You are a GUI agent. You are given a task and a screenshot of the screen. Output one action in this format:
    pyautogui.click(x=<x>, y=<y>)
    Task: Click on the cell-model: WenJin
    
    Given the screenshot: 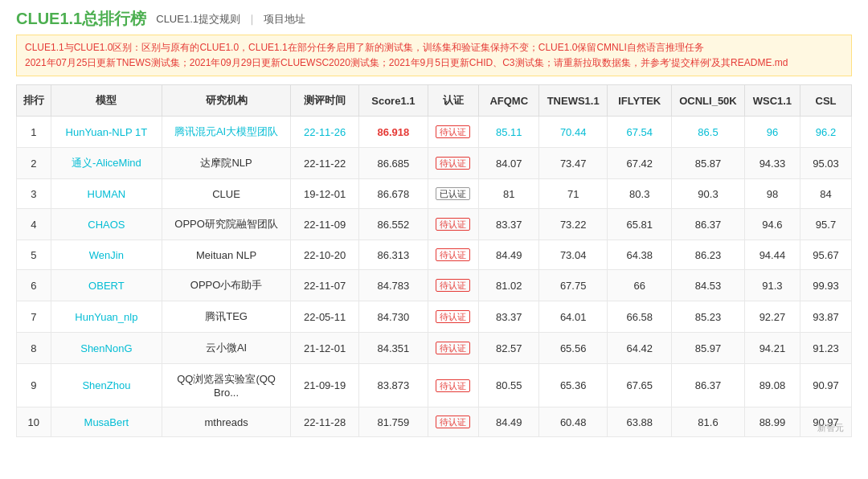 What is the action you would take?
    pyautogui.click(x=106, y=256)
    